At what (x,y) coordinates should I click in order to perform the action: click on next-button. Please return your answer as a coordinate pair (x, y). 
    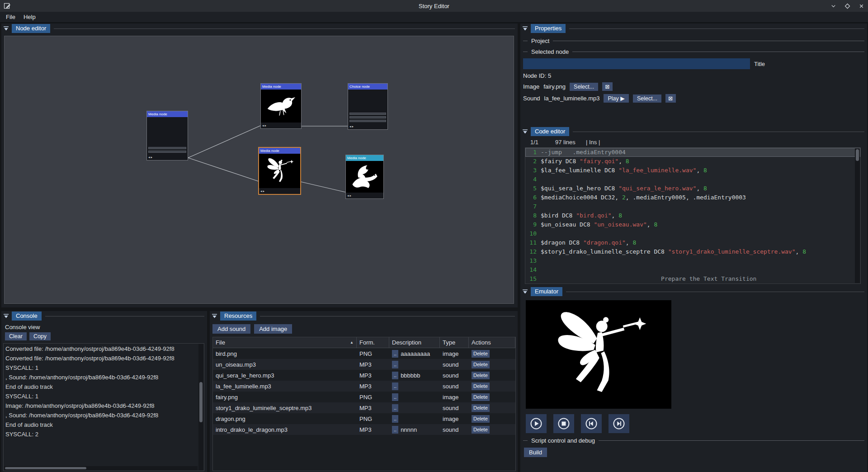
    Looking at the image, I should click on (619, 424).